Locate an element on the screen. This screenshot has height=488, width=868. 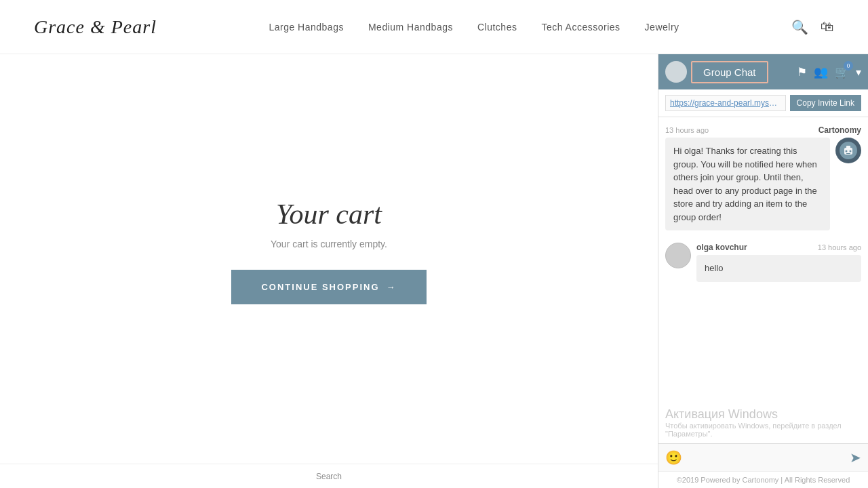
nav-medium-handbags: Medium Handbags is located at coordinates (411, 27).